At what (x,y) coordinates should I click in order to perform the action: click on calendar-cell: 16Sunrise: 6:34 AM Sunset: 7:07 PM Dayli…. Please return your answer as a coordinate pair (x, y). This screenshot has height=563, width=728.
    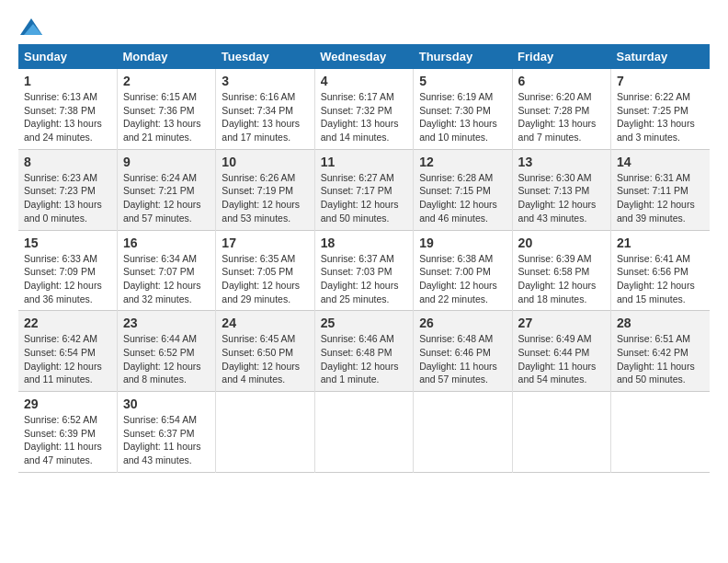
    Looking at the image, I should click on (165, 270).